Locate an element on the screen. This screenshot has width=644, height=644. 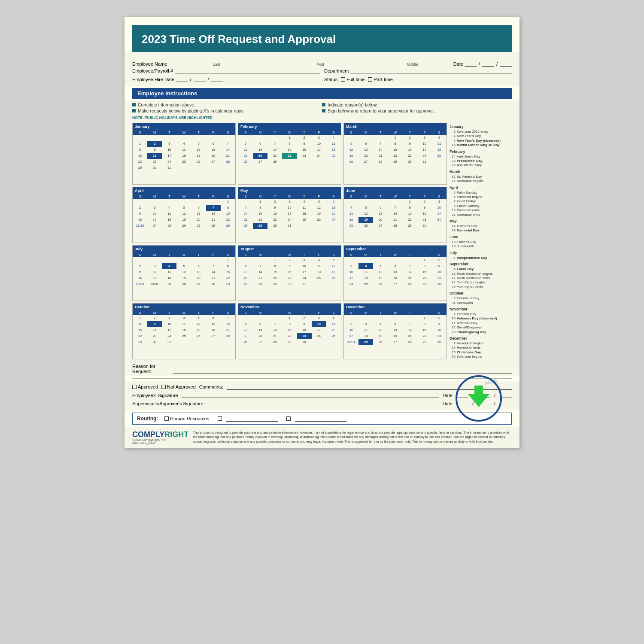
cal-cell: 25 is located at coordinates (366, 342).